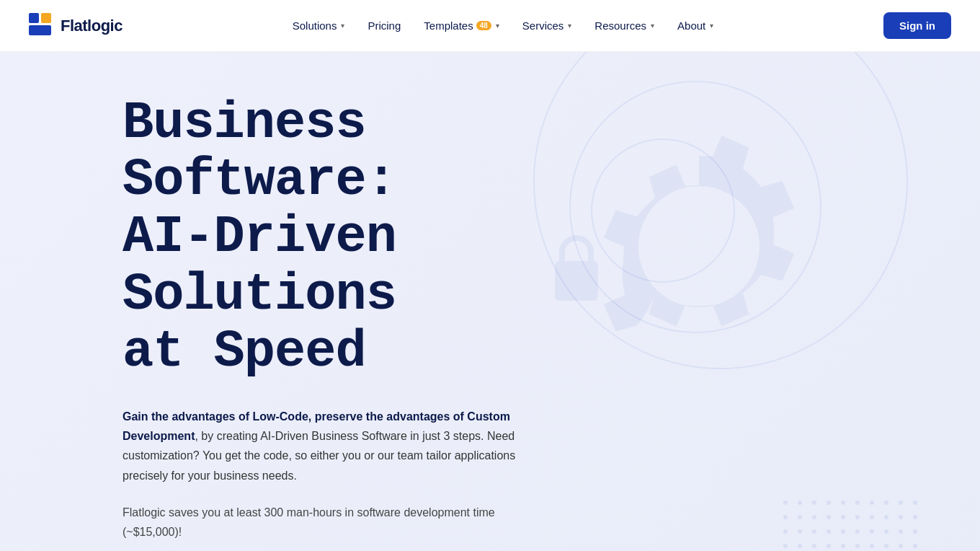 This screenshot has width=980, height=551. Describe the element at coordinates (490, 26) in the screenshot. I see `navbar: Flatlogic Solutions ▾ Pricing Templates …` at that location.